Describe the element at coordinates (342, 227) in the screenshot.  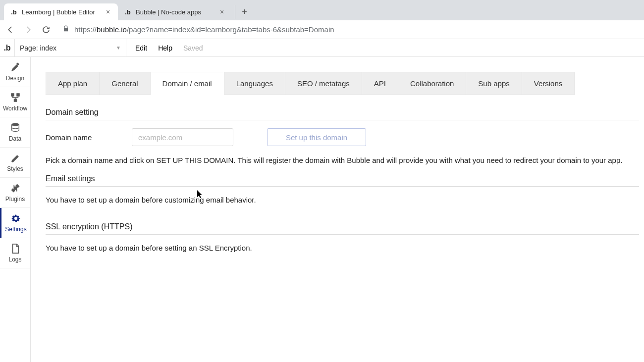
I see `section-title-ssl: SSL encryption (HTTPS)` at that location.